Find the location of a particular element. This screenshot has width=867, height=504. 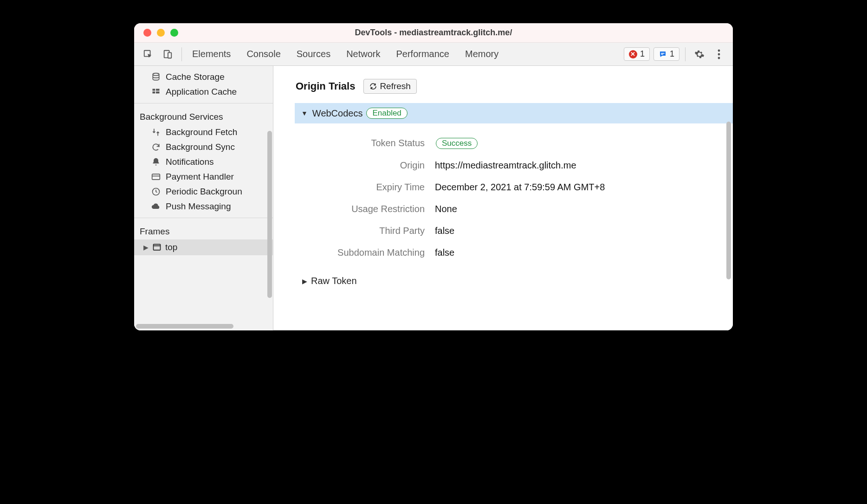

raw-token-label: Raw Token is located at coordinates (334, 281).